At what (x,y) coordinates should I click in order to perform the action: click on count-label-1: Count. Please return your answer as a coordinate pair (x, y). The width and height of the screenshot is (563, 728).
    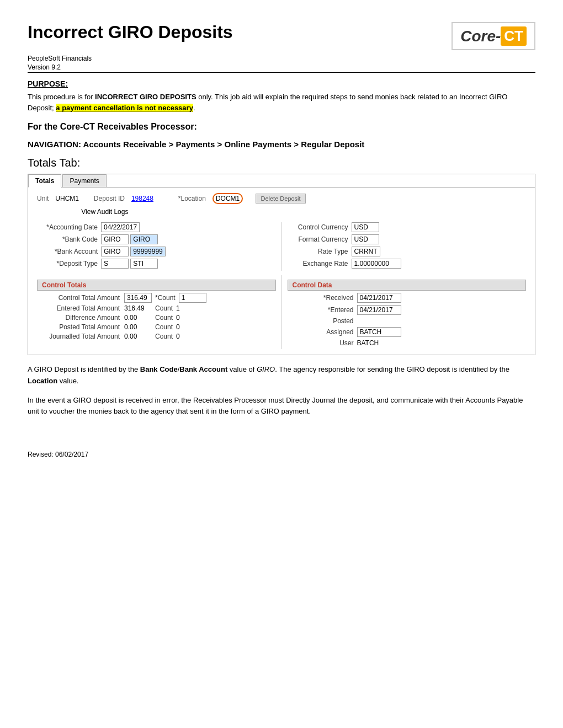
    Looking at the image, I should click on (164, 308).